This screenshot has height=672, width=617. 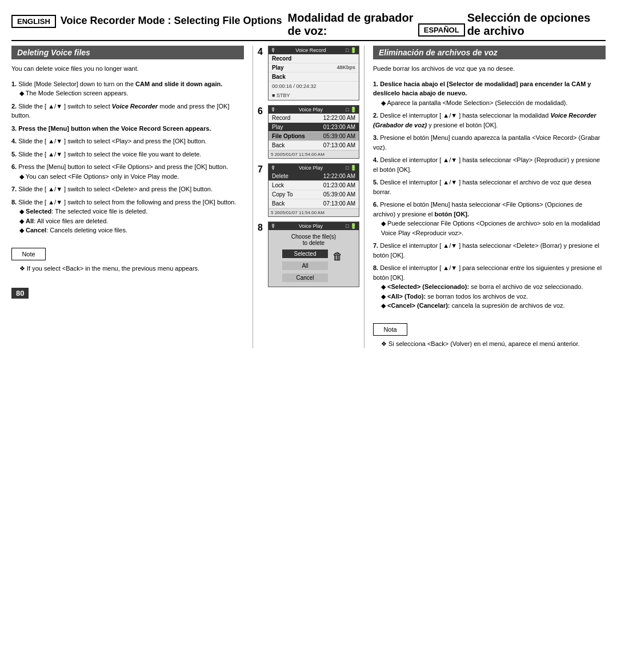 What do you see at coordinates (489, 219) in the screenshot?
I see `right-step-6: 6. Presione el botón [Menu] hasta selecc…` at bounding box center [489, 219].